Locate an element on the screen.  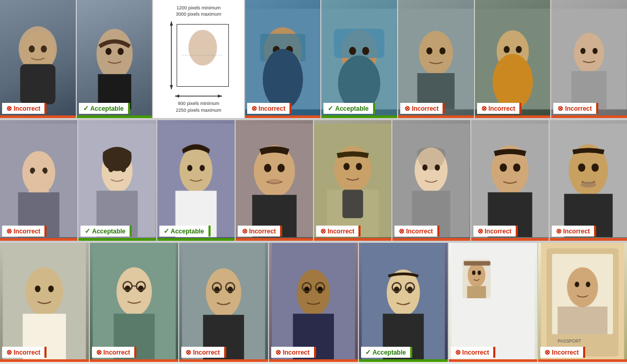
photo-cell-r2c2: ✓ Acceptable is located at coordinates (118, 181).